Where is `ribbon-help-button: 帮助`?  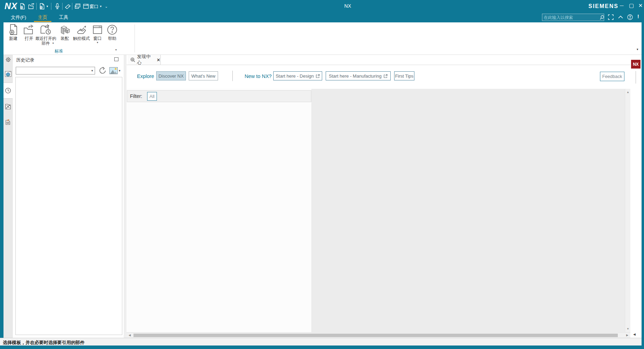
ribbon-help-button: 帮助 is located at coordinates (112, 33).